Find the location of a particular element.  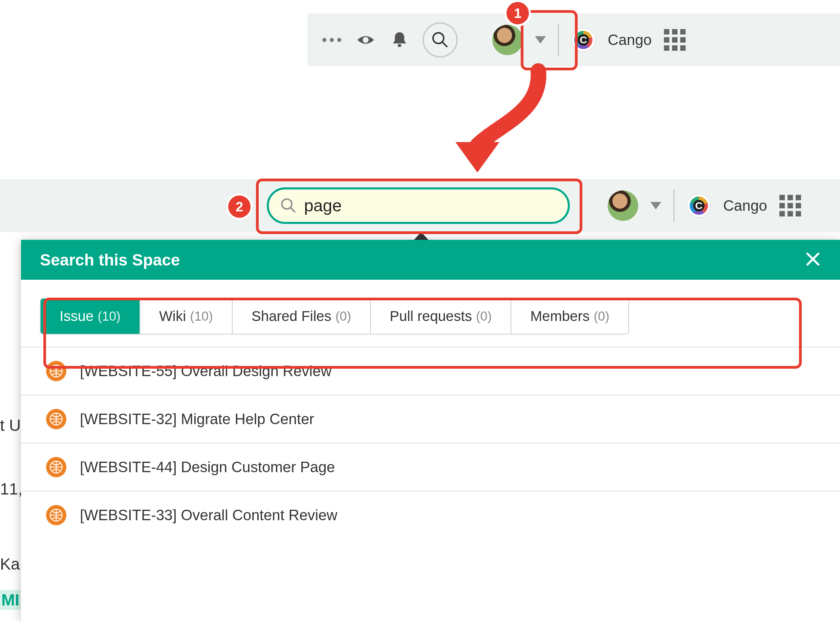

close-icon is located at coordinates (813, 260).